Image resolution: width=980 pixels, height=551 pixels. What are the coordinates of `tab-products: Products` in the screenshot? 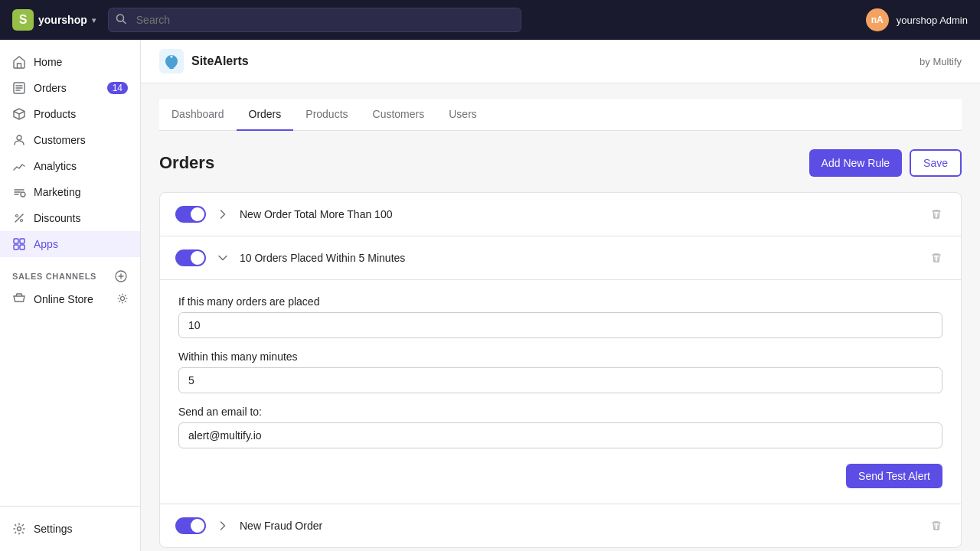 It's located at (326, 115).